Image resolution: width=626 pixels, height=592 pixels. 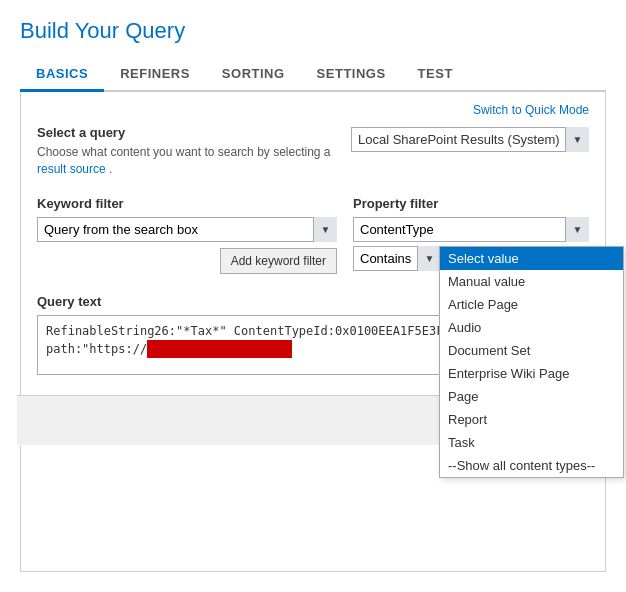 I want to click on tab-refiners: REFINERS, so click(x=155, y=75).